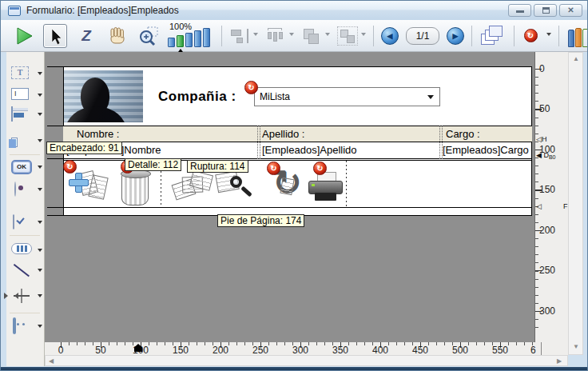  What do you see at coordinates (390, 36) in the screenshot?
I see `previous-page-button: ◀` at bounding box center [390, 36].